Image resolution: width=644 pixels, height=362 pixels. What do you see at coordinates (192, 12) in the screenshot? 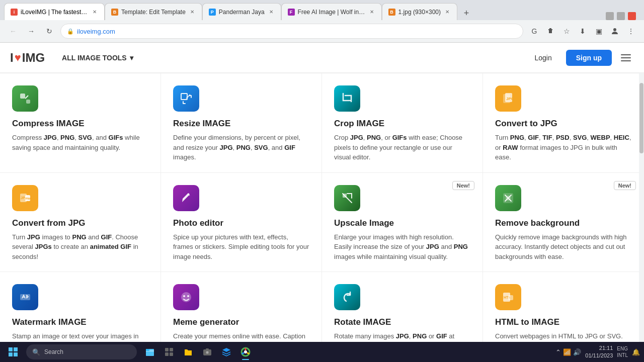
I see `tab-close-2: ✕` at bounding box center [192, 12].